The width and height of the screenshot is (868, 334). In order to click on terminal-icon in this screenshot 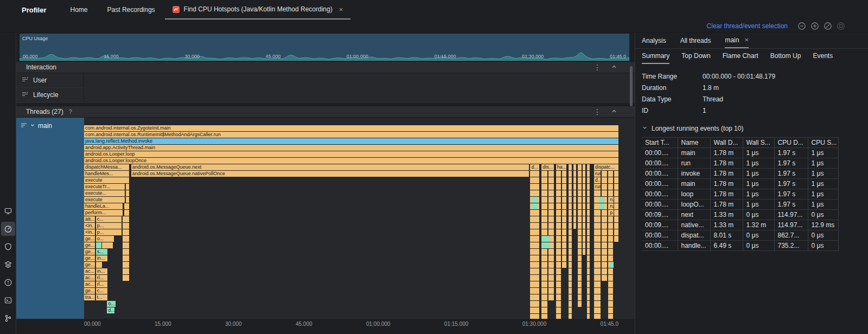, I will do `click(8, 300)`.